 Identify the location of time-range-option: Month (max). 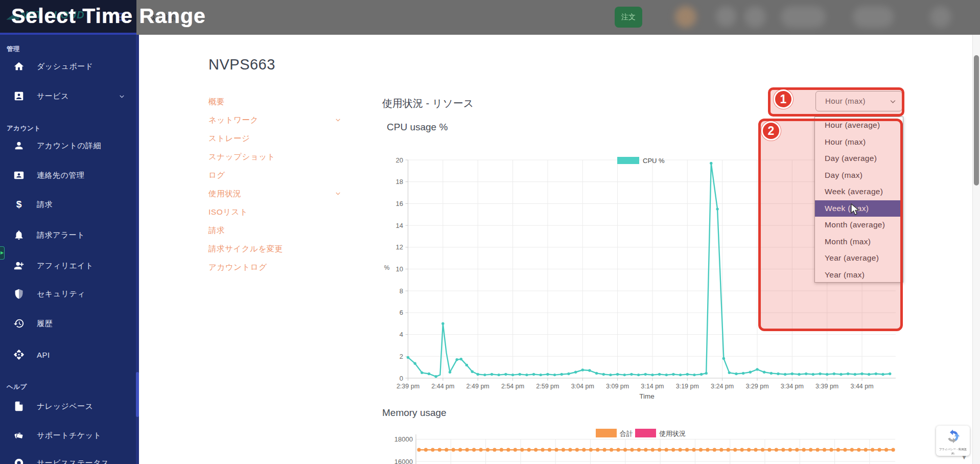
(859, 242).